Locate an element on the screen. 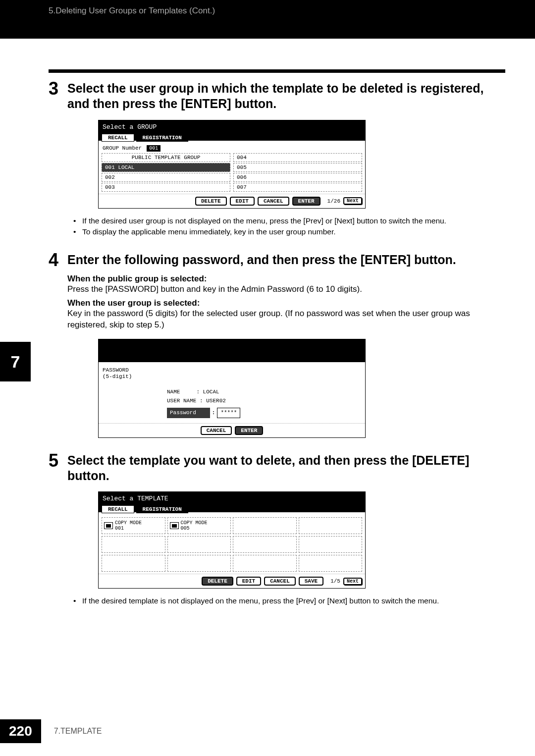  step-5: 5 Select the template you want to delete… is located at coordinates (277, 468).